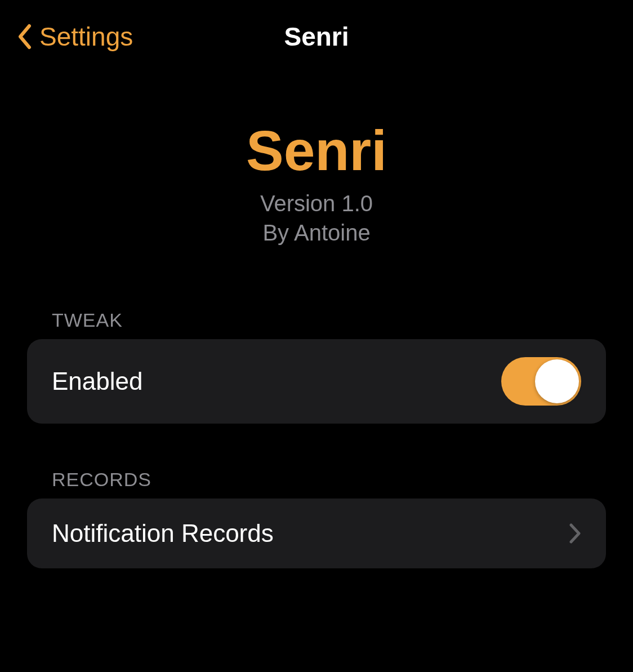  I want to click on tweak-cell-group: Enabled, so click(316, 381).